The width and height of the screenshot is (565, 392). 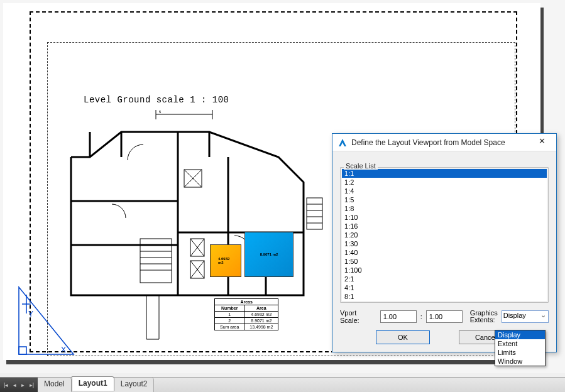 I want to click on dialog-title-text: Define the Layout Viewport from Model Sp…, so click(x=442, y=143).